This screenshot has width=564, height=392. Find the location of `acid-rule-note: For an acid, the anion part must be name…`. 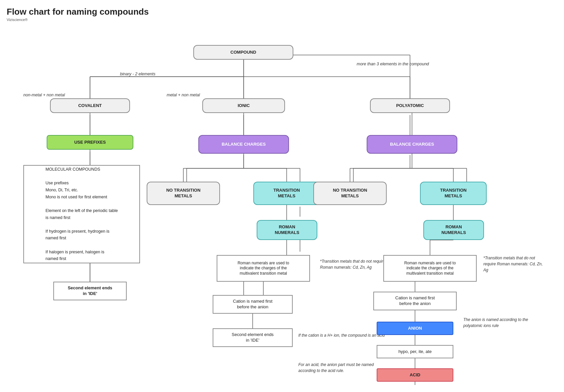

acid-rule-note: For an acid, the anion part must be name… is located at coordinates (342, 368).